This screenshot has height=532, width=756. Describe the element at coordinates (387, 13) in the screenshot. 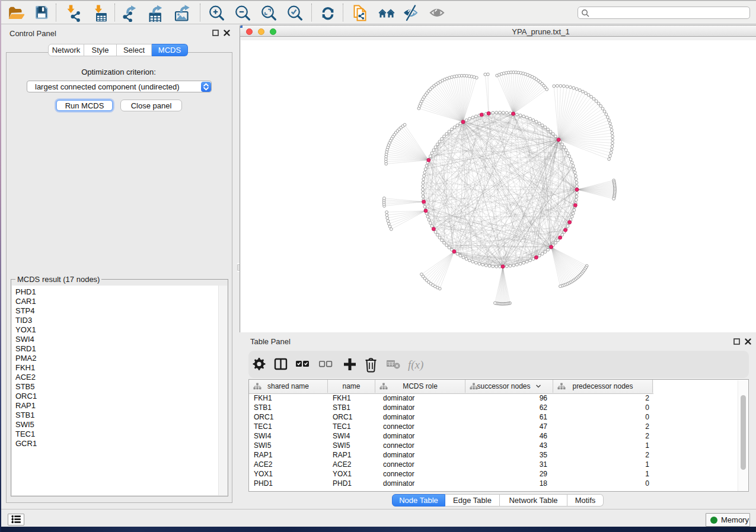

I see `first-neighbors-icon` at that location.